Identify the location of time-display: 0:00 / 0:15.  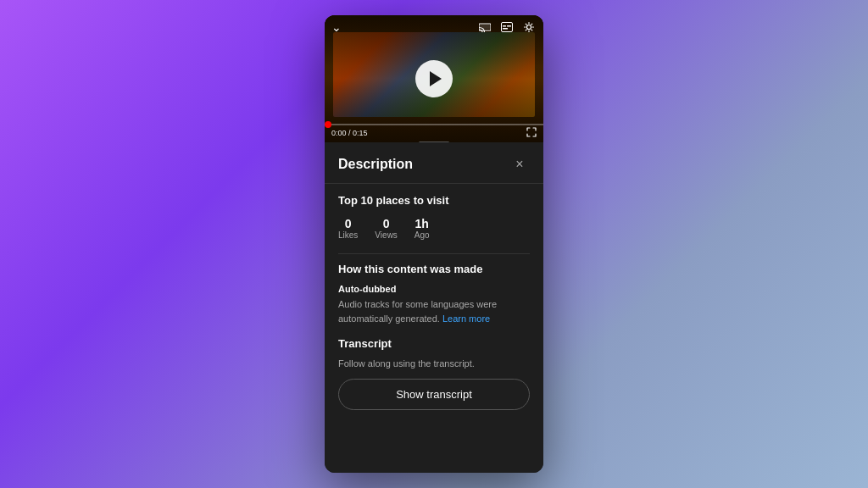
(349, 133).